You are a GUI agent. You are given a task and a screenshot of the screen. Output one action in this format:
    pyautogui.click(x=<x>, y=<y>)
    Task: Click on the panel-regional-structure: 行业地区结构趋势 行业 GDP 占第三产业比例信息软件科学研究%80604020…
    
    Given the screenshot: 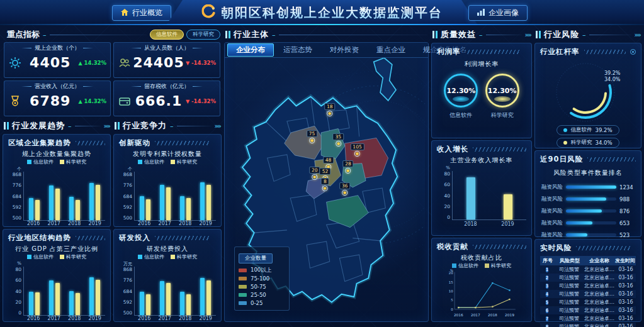 What is the action you would take?
    pyautogui.click(x=57, y=275)
    